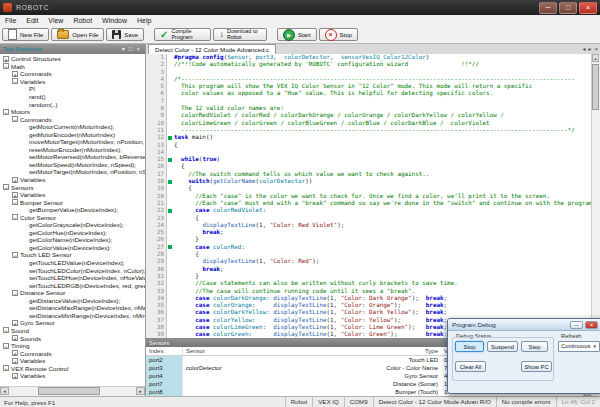 This screenshot has height=407, width=600. I want to click on scroll-left-icon: ◄, so click(4, 391).